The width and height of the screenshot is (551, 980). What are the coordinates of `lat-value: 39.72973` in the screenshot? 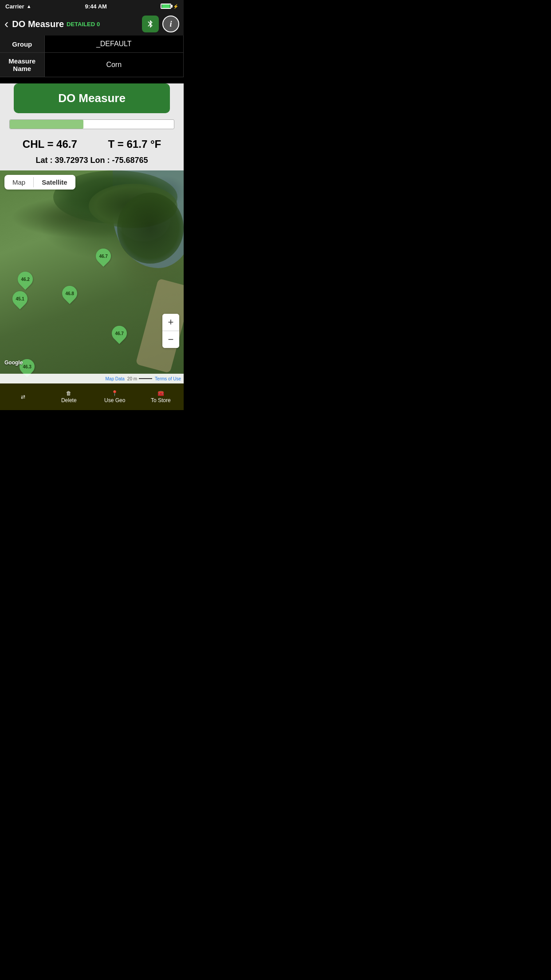 It's located at (71, 160).